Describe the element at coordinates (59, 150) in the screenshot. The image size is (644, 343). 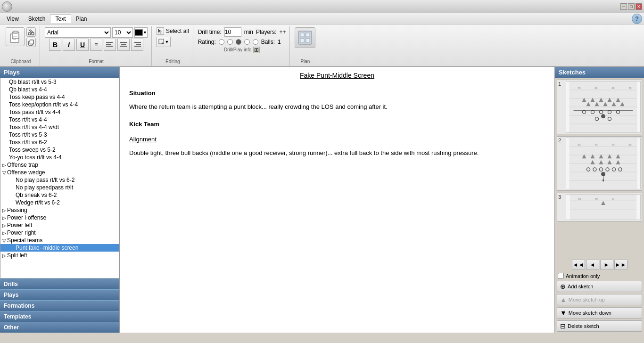
I see `tree-item-toss-sweep: Toss sweep vs 5-2` at that location.